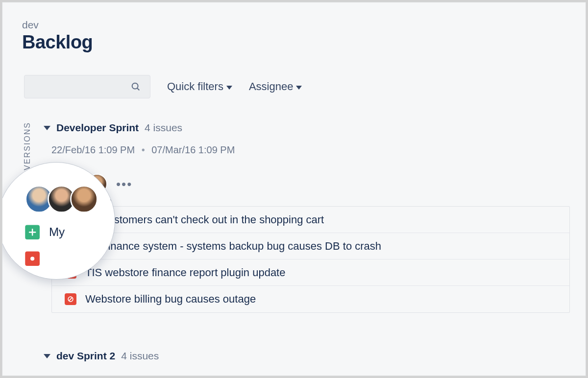 Image resolution: width=588 pixels, height=378 pixels. What do you see at coordinates (86, 356) in the screenshot?
I see `sprint-name: dev Sprint 2` at bounding box center [86, 356].